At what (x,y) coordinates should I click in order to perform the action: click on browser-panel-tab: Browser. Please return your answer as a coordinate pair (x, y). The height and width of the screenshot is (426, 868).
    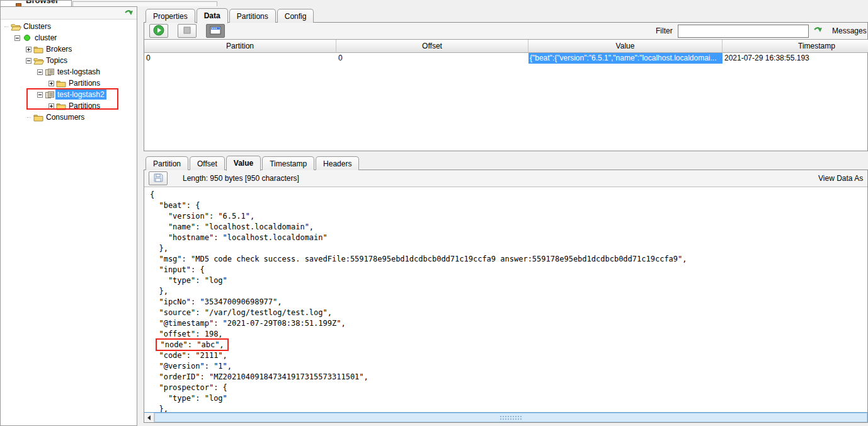
    Looking at the image, I should click on (36, 3).